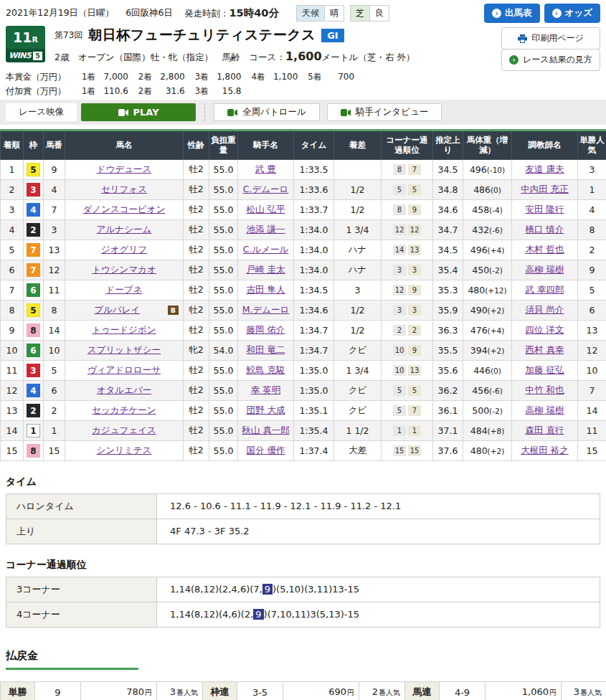  Describe the element at coordinates (545, 290) in the screenshot. I see `trainer-link: 武 幸四郎` at that location.